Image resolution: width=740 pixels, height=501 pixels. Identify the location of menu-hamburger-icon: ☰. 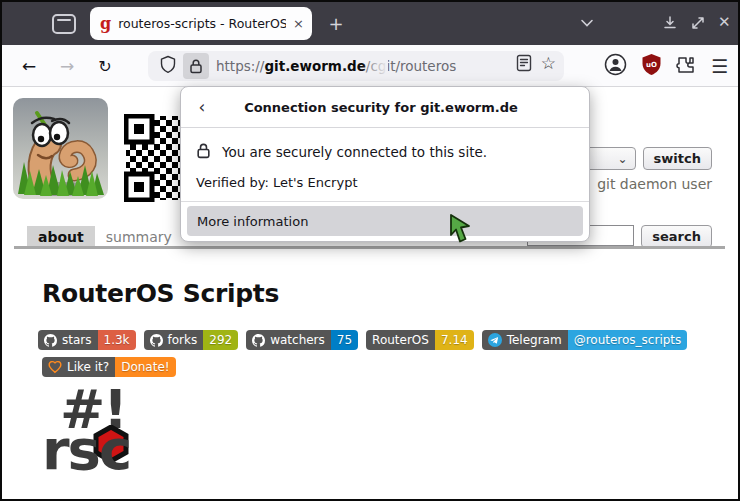
(720, 66).